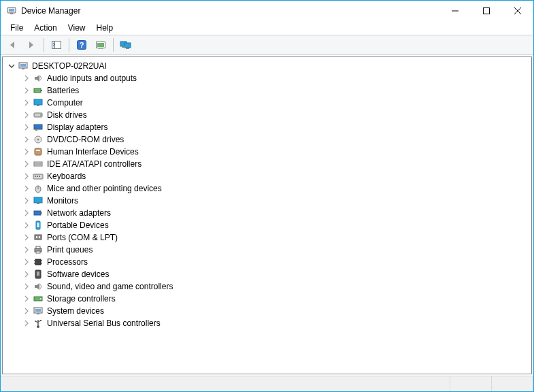 The height and width of the screenshot is (392, 534). What do you see at coordinates (76, 311) in the screenshot?
I see `tree-category-label: System devices` at bounding box center [76, 311].